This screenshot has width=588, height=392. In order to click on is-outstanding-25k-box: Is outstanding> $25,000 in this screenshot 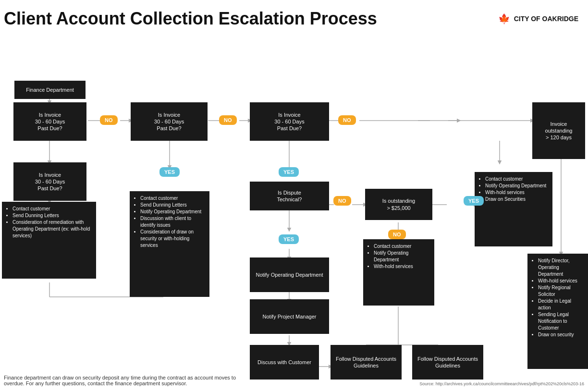, I will do `click(399, 205)`.